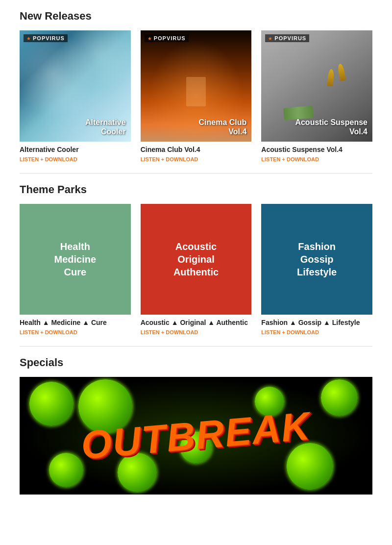 The height and width of the screenshot is (545, 392). Describe the element at coordinates (49, 332) in the screenshot. I see `listen-link-health: LISTEN + DOWNLOAD` at that location.